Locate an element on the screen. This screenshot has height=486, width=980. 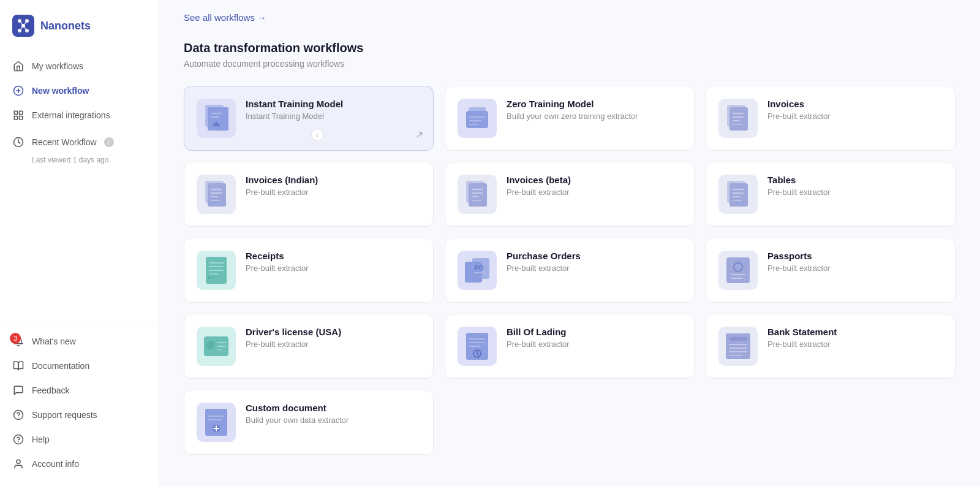
support-icon is located at coordinates (18, 415).